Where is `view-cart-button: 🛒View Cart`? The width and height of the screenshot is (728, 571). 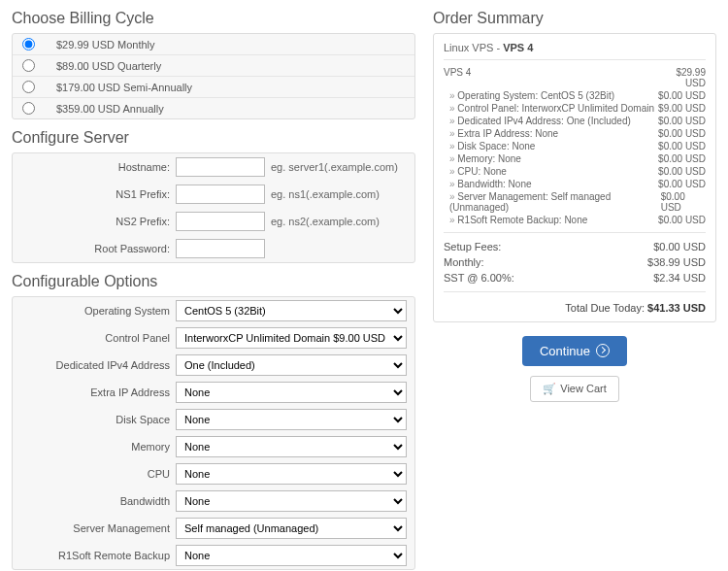 view-cart-button: 🛒View Cart is located at coordinates (575, 388).